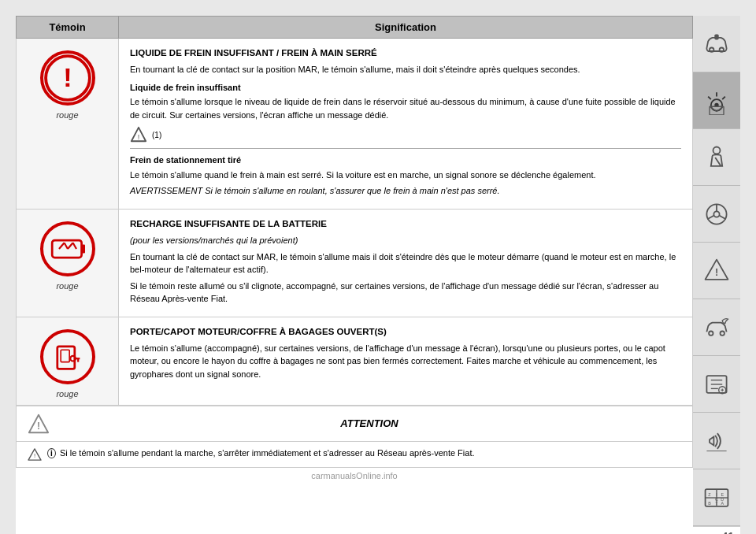 The height and width of the screenshot is (534, 756). Describe the element at coordinates (406, 191) in the screenshot. I see `desc-brake-4: AVERTISSEMENT Si le témoin s'allume en r…` at that location.